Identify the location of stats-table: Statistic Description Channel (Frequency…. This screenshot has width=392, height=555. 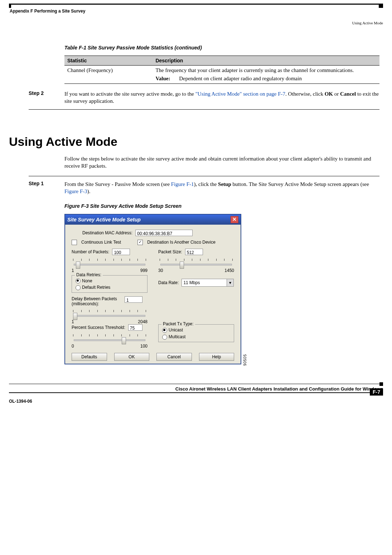
(222, 70).